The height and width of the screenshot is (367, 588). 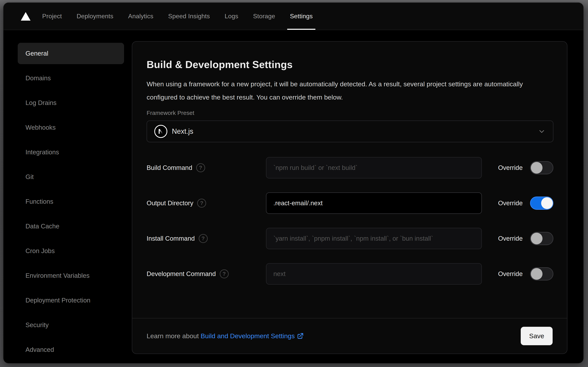 What do you see at coordinates (350, 239) in the screenshot?
I see `install-command-row: Install Command ? Override` at bounding box center [350, 239].